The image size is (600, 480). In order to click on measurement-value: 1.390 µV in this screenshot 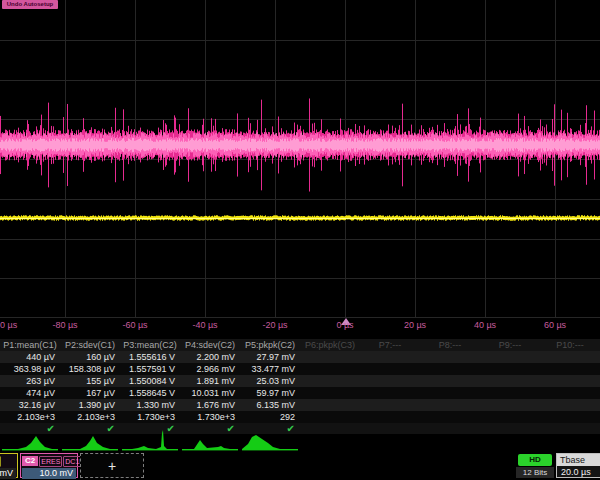, I will do `click(90, 405)`.